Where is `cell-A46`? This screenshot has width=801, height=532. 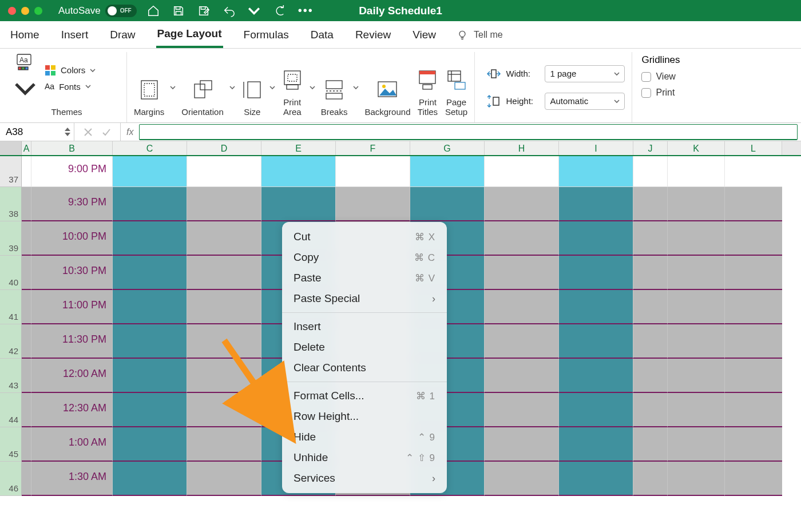
cell-A46 is located at coordinates (26, 479).